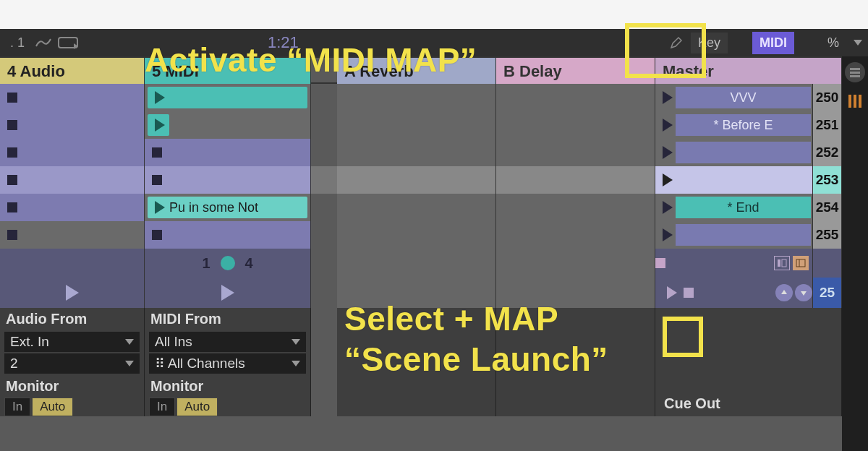  What do you see at coordinates (827, 235) in the screenshot?
I see `scene-tempo: 255` at bounding box center [827, 235].